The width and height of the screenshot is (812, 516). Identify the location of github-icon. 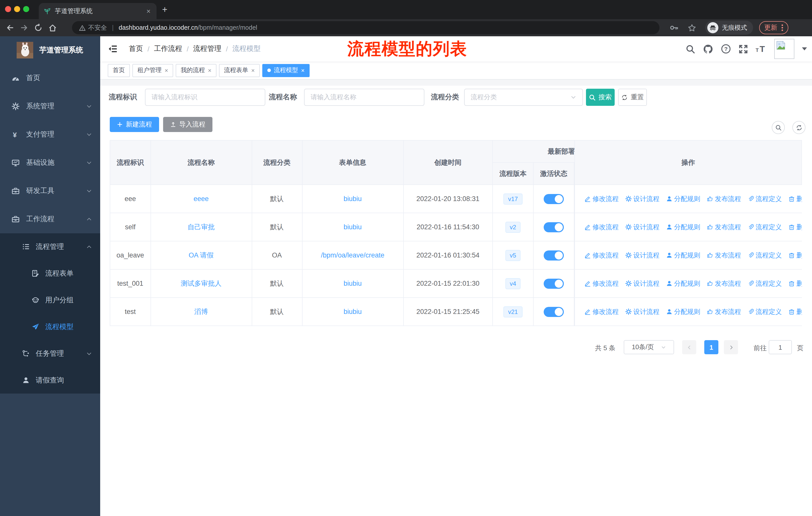
(708, 49).